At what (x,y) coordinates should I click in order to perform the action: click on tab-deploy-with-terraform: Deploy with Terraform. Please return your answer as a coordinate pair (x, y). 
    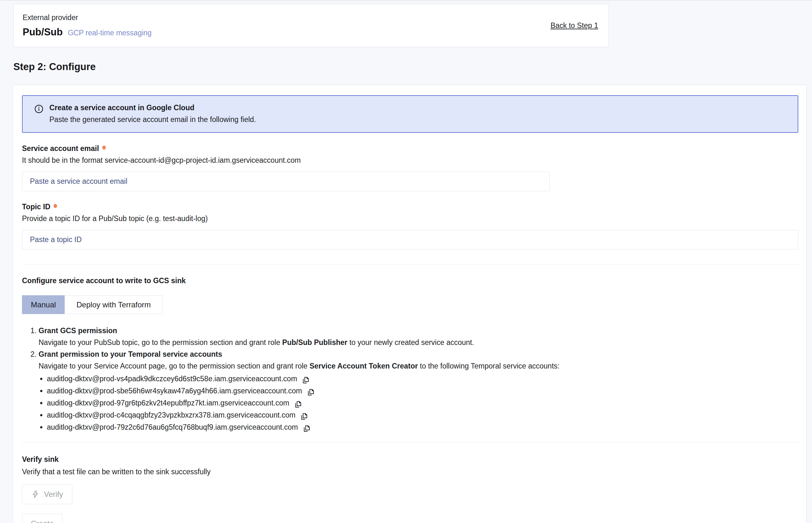
    Looking at the image, I should click on (113, 305).